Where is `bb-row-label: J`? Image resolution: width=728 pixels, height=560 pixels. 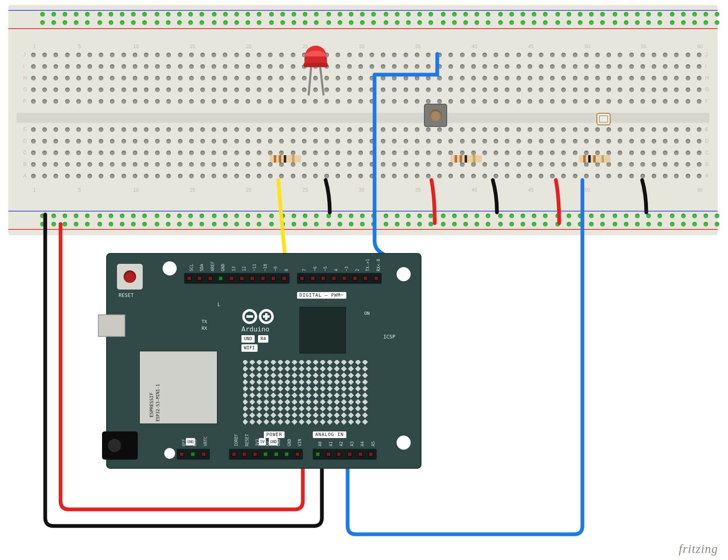 bb-row-label: J is located at coordinates (24, 55).